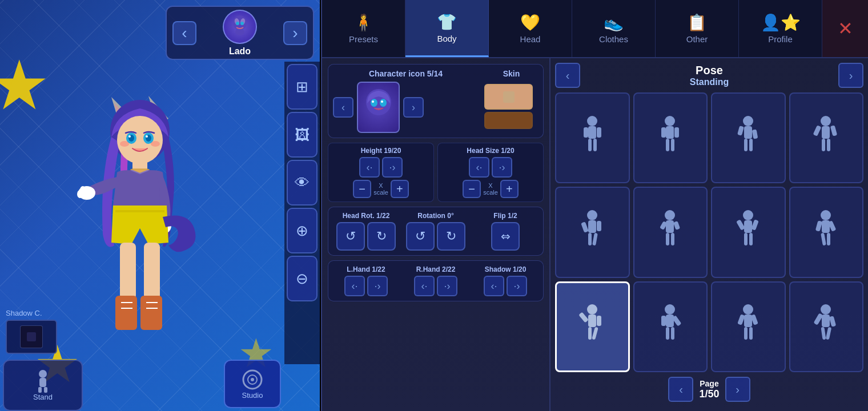 This screenshot has height=411, width=868. Describe the element at coordinates (512, 74) in the screenshot. I see `skin-label: Skin` at that location.